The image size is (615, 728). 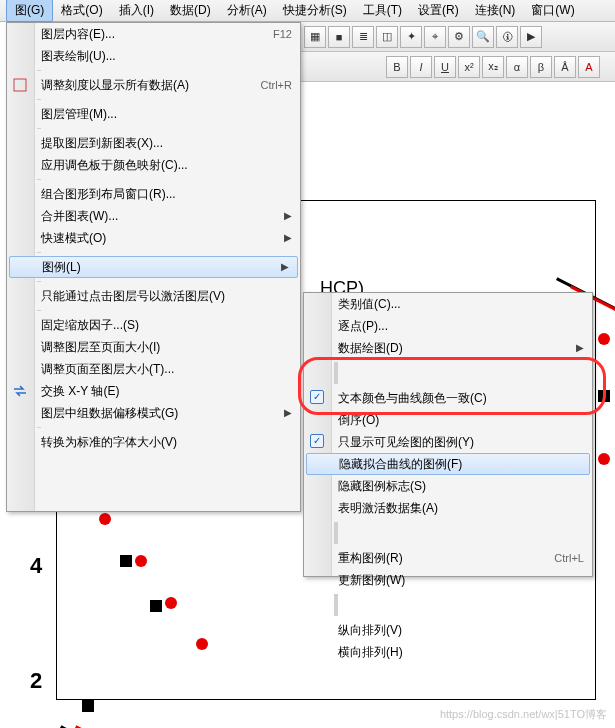 What do you see at coordinates (370, 652) in the screenshot?
I see `menu-item-label: 横向排列(H)` at bounding box center [370, 652].